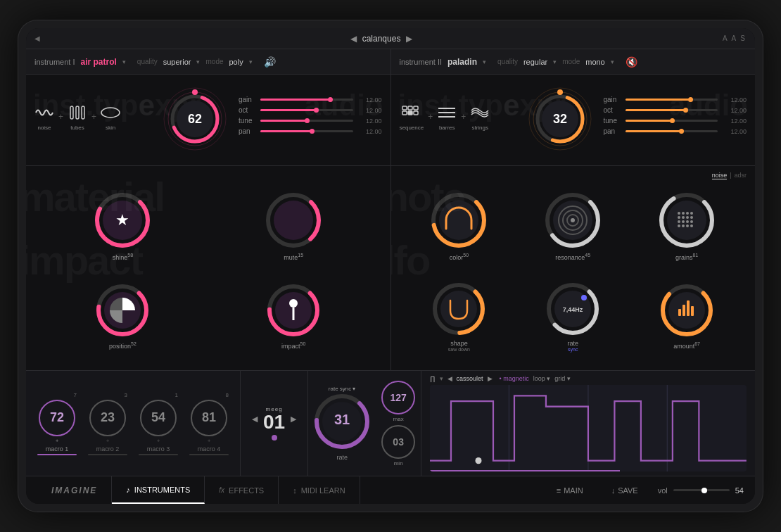 This screenshot has width=781, height=532. What do you see at coordinates (191, 120) in the screenshot?
I see `inst1-expr-section: 62` at bounding box center [191, 120].